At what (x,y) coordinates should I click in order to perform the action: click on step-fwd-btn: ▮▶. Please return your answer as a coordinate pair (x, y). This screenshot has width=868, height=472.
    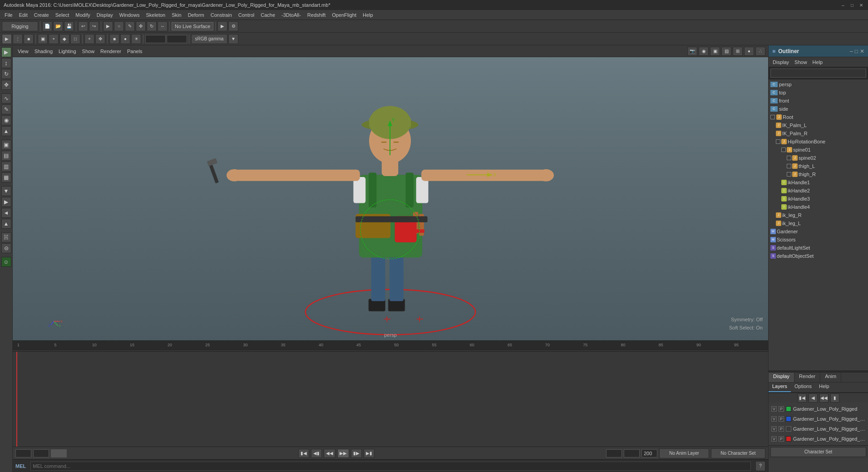
    Looking at the image, I should click on (356, 453).